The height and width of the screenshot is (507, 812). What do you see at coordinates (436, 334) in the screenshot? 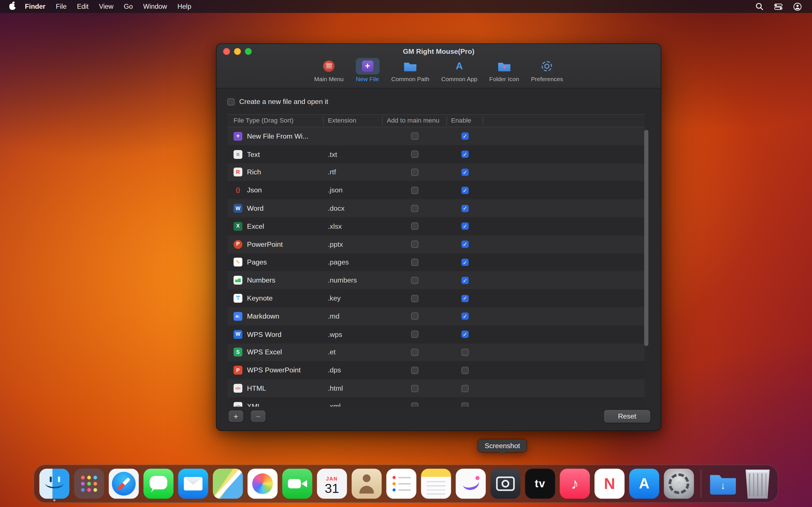
I see `table-row: WWPS Word.wps` at bounding box center [436, 334].